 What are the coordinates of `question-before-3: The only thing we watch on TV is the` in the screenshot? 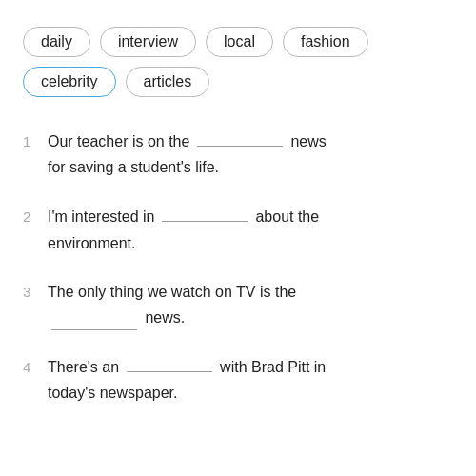 It's located at (171, 291).